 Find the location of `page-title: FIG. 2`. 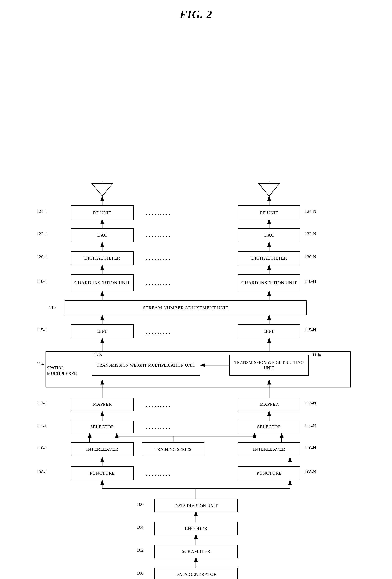

page-title: FIG. 2 is located at coordinates (196, 10).